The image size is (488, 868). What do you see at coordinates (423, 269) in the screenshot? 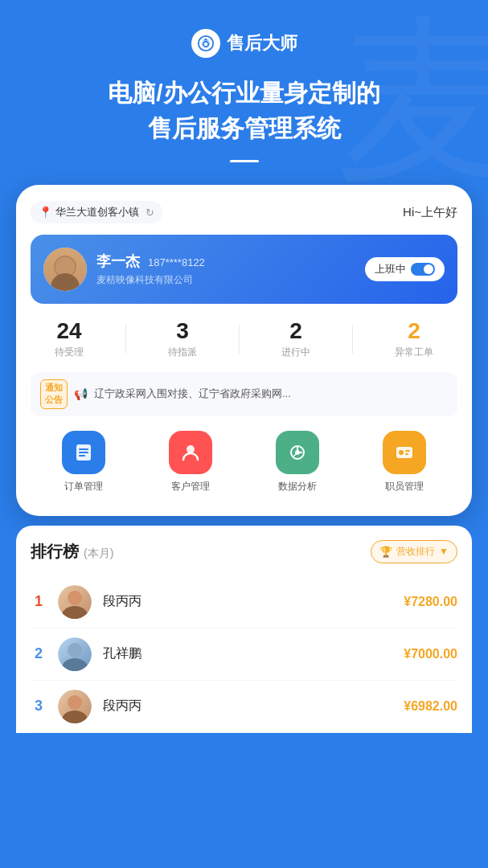
I see `work-toggle` at bounding box center [423, 269].